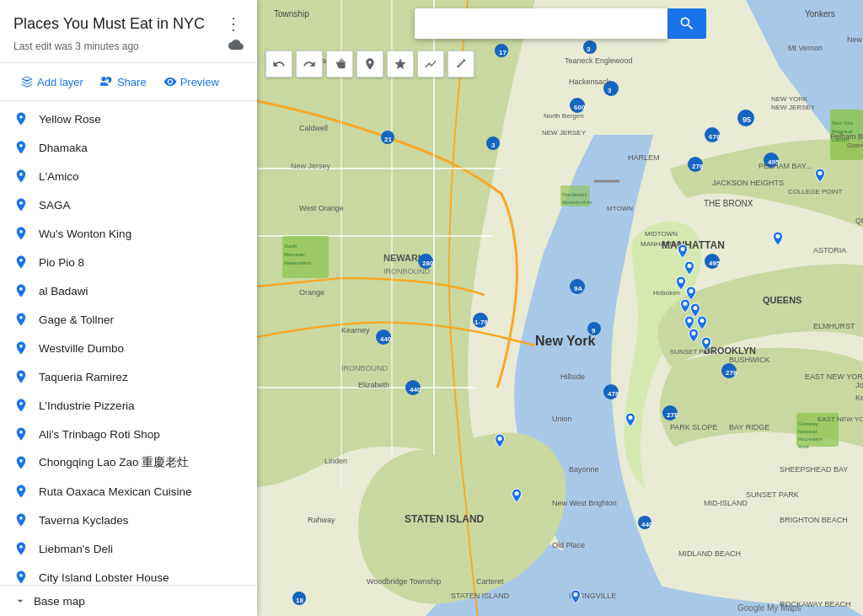  Describe the element at coordinates (128, 520) in the screenshot. I see `place-item-14: Taverna Kyclades` at that location.